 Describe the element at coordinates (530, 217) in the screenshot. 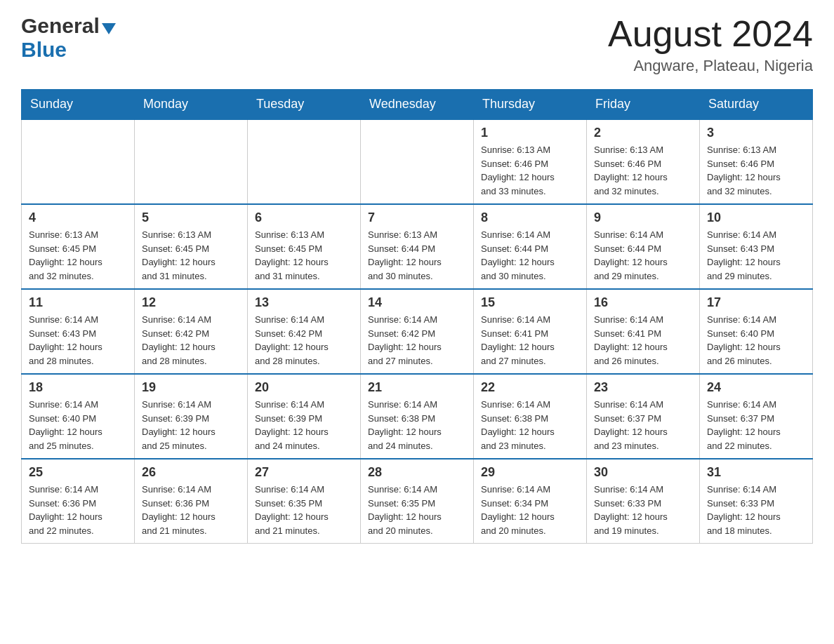

I see `day-number: 8` at that location.